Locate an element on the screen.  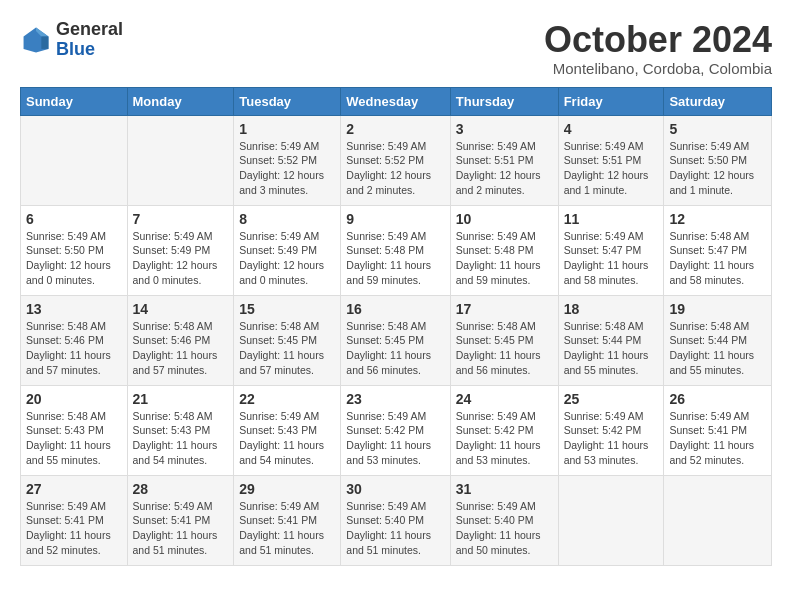
day-number: 16 is located at coordinates (395, 309).